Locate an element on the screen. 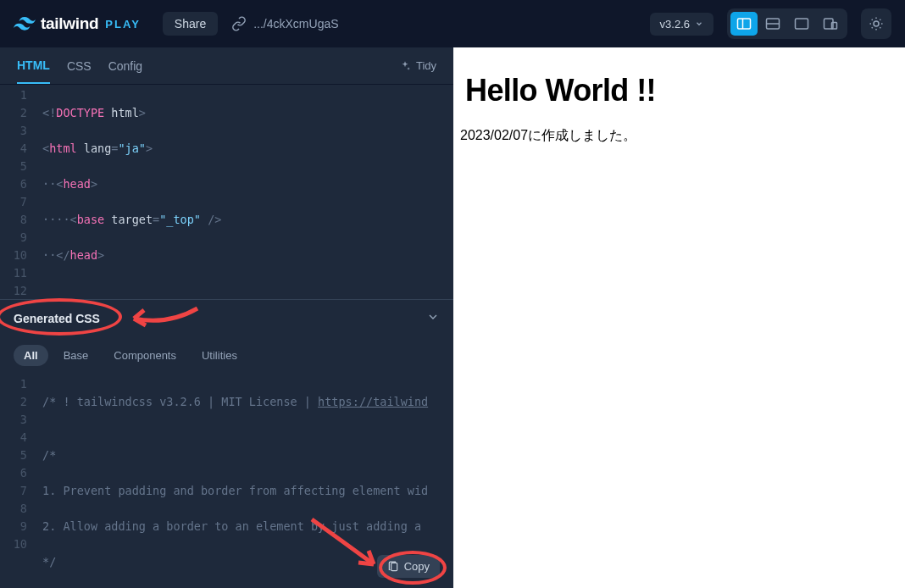 This screenshot has width=905, height=588. clipboard-icon is located at coordinates (393, 567).